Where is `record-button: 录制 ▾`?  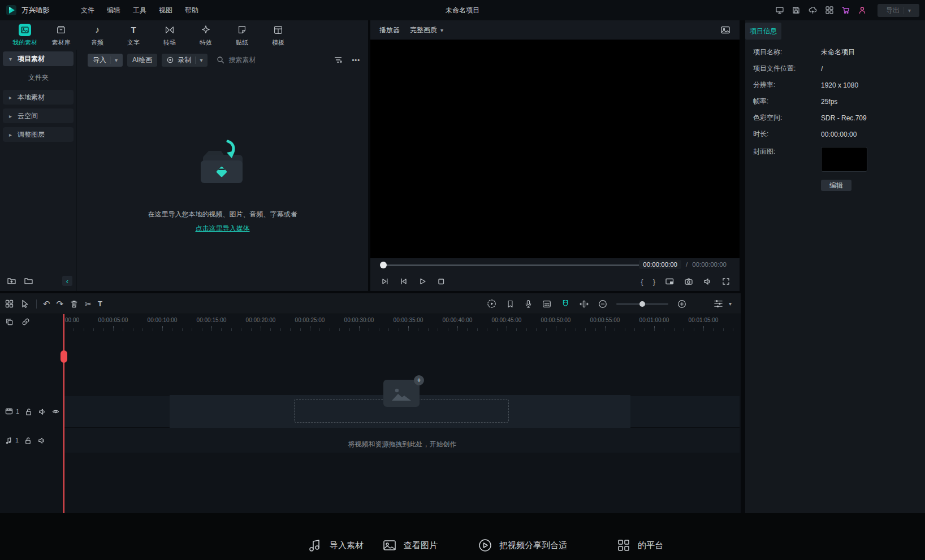 record-button: 录制 ▾ is located at coordinates (184, 60).